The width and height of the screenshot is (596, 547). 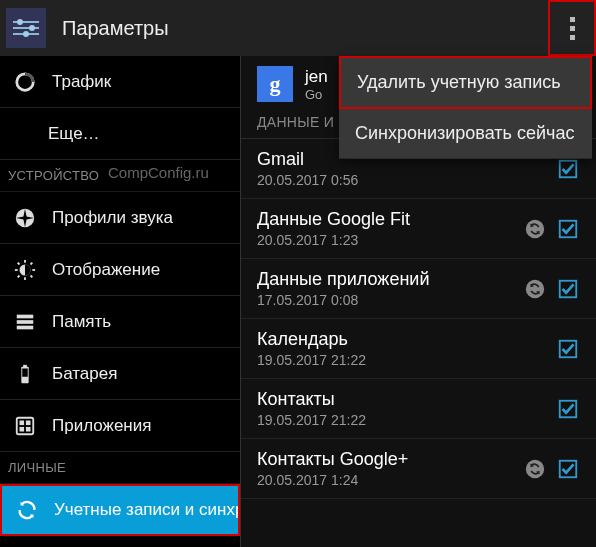 I want to click on sync-item-time: 20.05.2017 0:56, so click(x=402, y=180).